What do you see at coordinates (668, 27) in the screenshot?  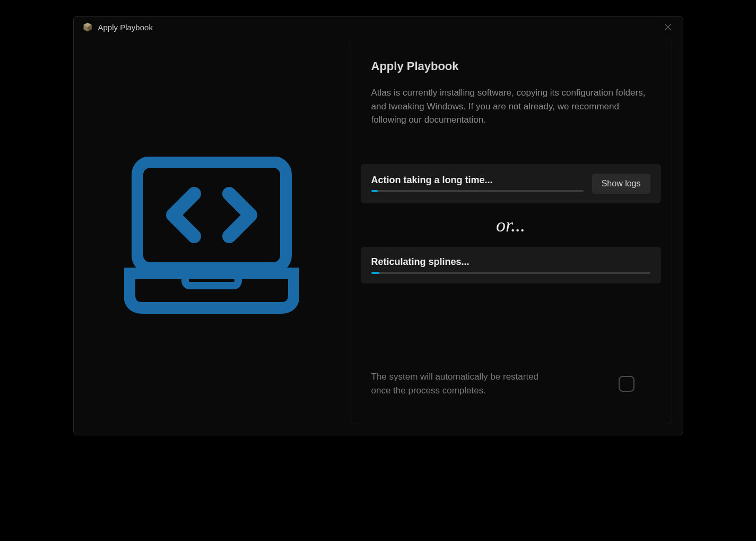 I see `close-button` at bounding box center [668, 27].